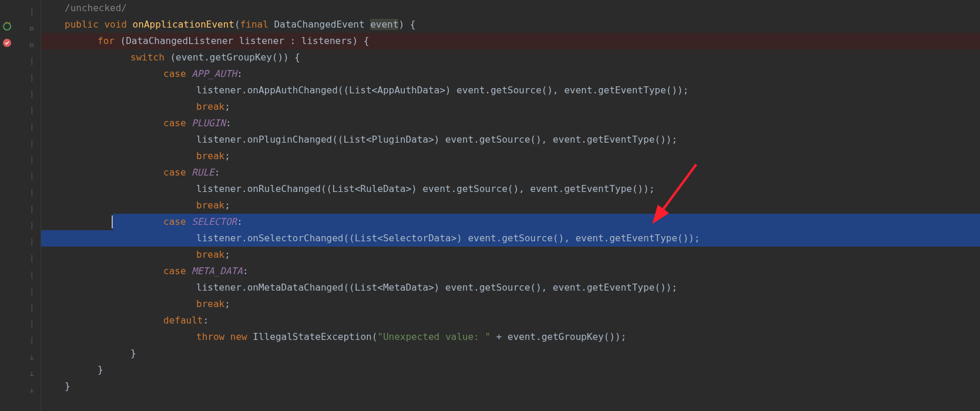 This screenshot has width=980, height=411. What do you see at coordinates (142, 74) in the screenshot?
I see `code-content: case APP_AUTH:` at bounding box center [142, 74].